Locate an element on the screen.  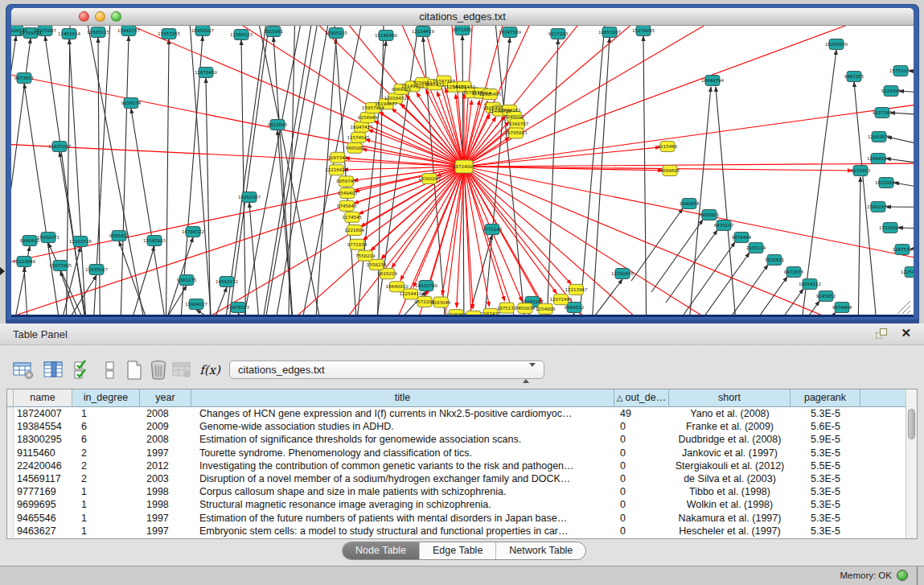
svg-text: 2935114 is located at coordinates (756, 248).